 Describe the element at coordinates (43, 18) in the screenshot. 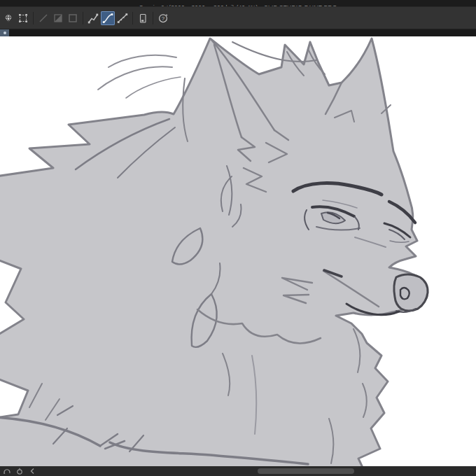

I see `diagonal-line-icon` at that location.